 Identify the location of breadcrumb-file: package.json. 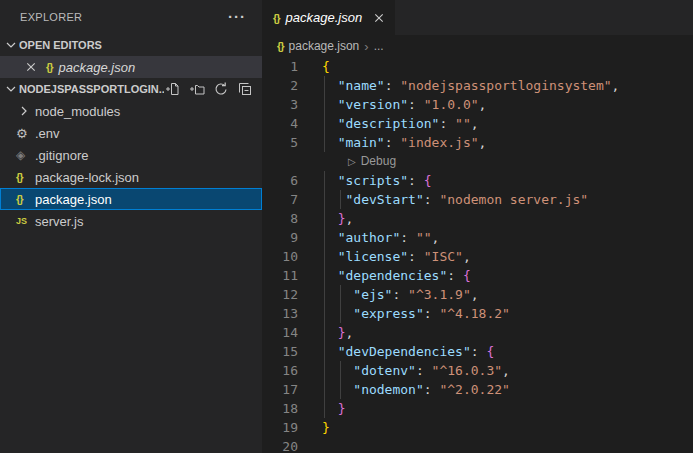
(324, 46).